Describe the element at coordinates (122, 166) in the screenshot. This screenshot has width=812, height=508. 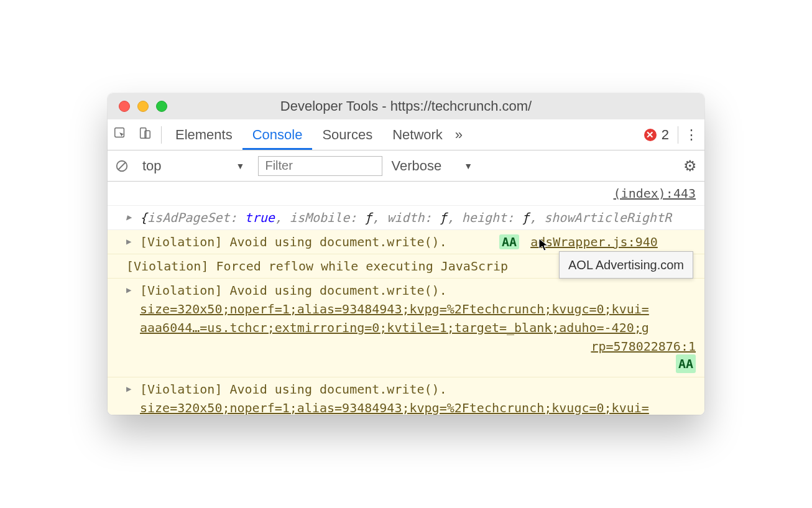
I see `clear-console-icon` at that location.